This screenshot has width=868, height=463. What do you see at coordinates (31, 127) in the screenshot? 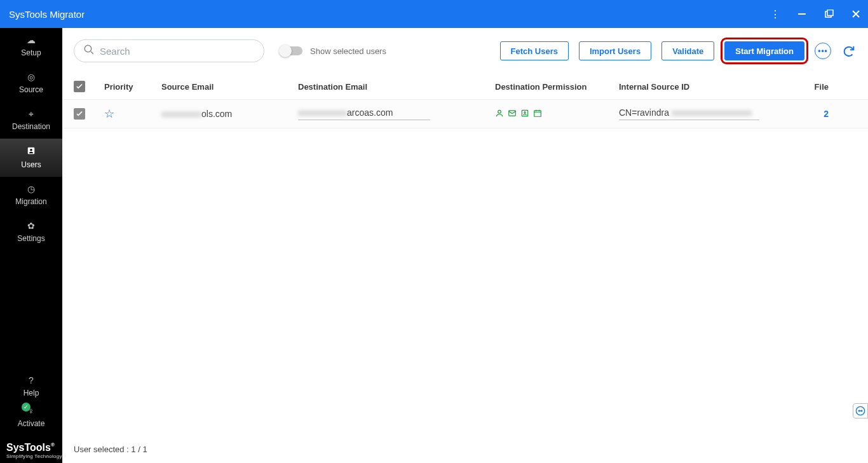
I see `sidebar-item-label: Destination` at bounding box center [31, 127].